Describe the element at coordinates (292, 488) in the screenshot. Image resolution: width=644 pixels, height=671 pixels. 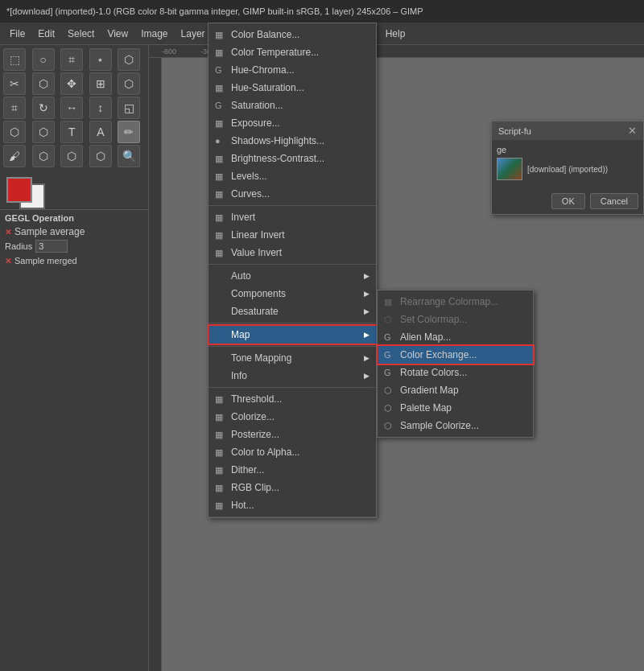
I see `menu-rgb-clip: ▦RGB Clip...` at that location.